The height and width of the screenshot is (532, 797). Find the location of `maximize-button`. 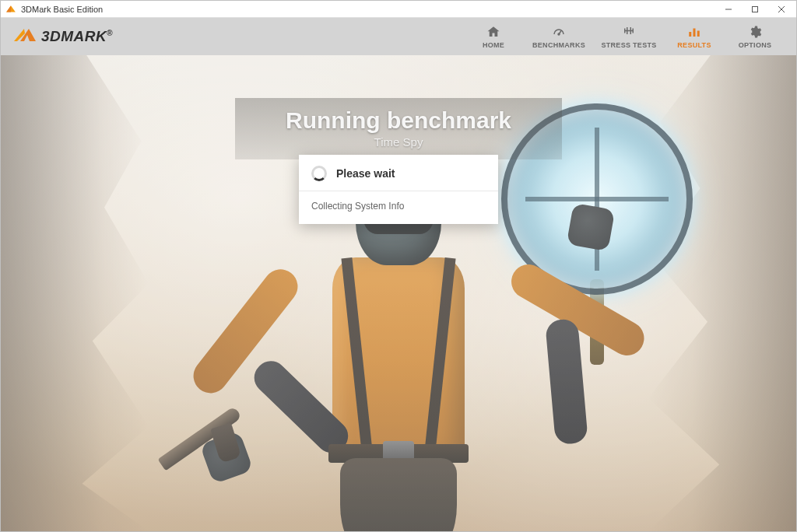

maximize-button is located at coordinates (755, 9).